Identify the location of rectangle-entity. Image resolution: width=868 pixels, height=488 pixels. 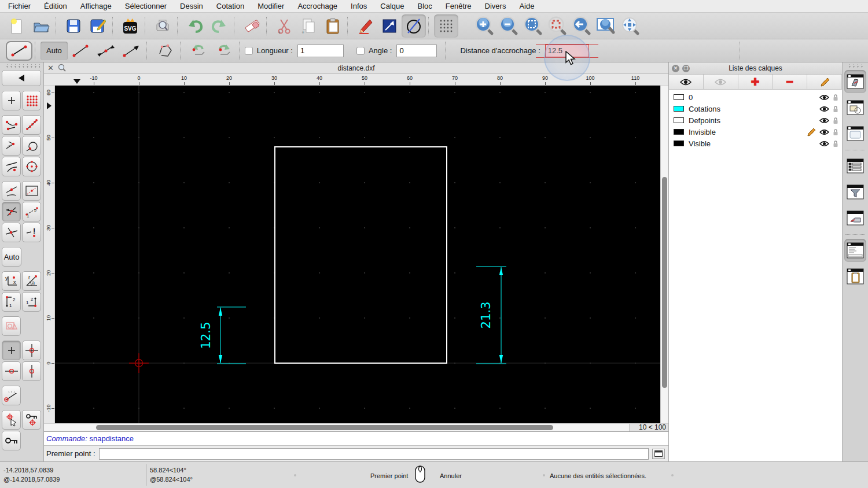
(361, 255).